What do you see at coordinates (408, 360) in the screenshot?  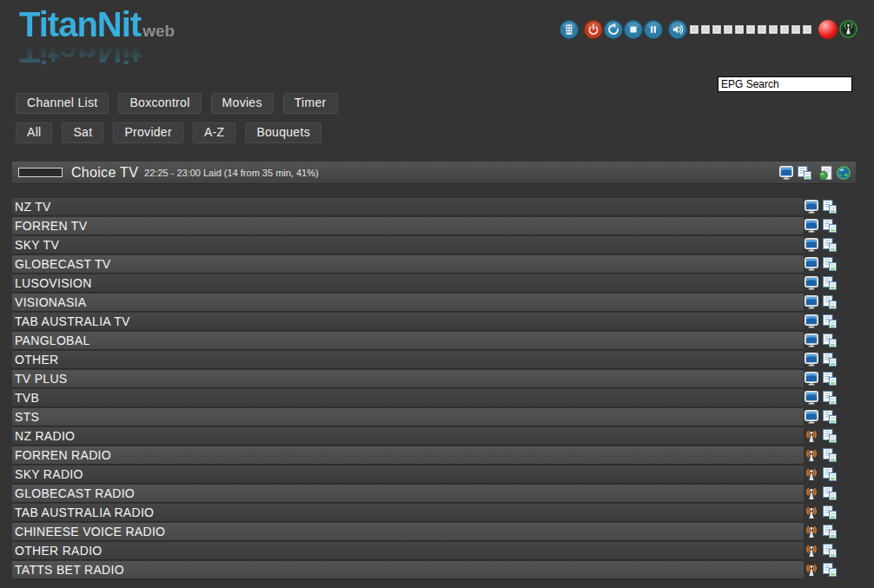 I see `channel-button: OTHER` at bounding box center [408, 360].